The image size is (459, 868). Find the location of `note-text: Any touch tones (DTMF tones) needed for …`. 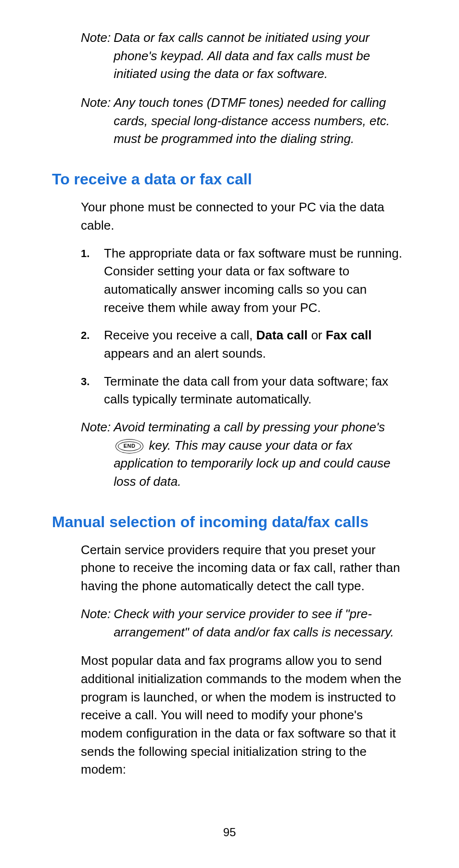

note-text: Any touch tones (DTMF tones) needed for … is located at coordinates (260, 121).